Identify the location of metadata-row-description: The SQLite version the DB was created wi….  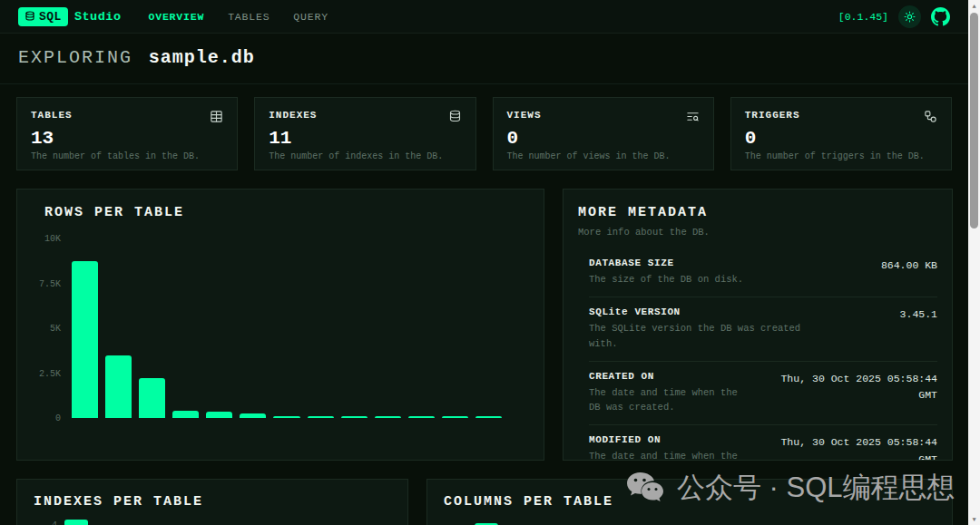
(701, 335).